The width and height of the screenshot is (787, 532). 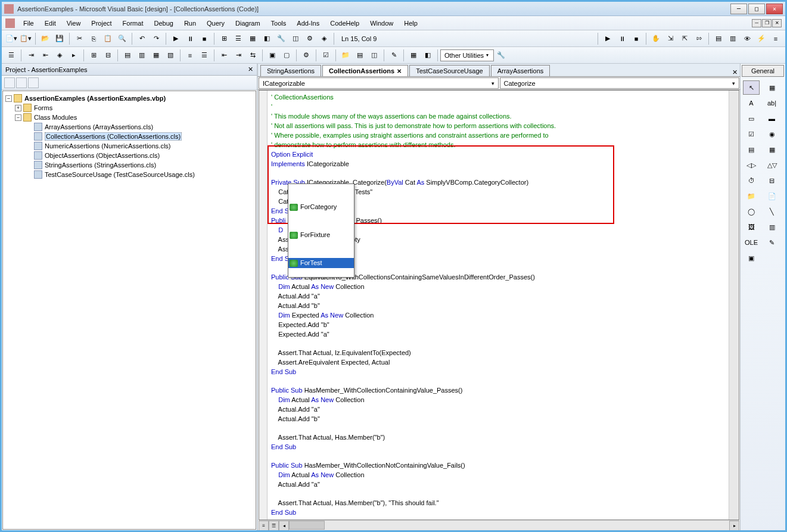 What do you see at coordinates (127, 55) in the screenshot?
I see `tb-icon-1: ▤` at bounding box center [127, 55].